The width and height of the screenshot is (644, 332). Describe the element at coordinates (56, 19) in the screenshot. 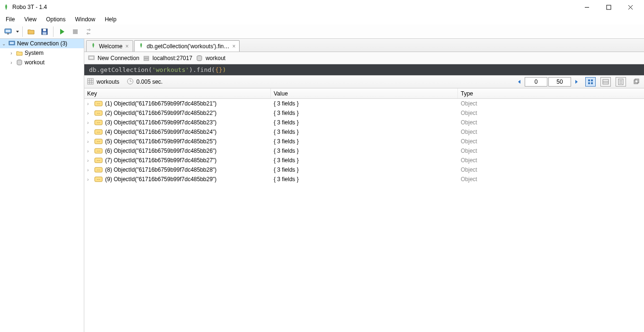

I see `menu-options: Options` at that location.